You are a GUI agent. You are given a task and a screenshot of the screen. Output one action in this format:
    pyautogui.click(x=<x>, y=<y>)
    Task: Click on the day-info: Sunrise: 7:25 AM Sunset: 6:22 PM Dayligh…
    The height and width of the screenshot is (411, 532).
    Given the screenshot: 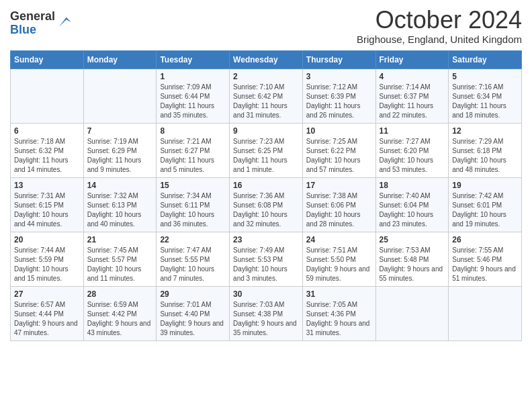 What is the action you would take?
    pyautogui.click(x=339, y=156)
    